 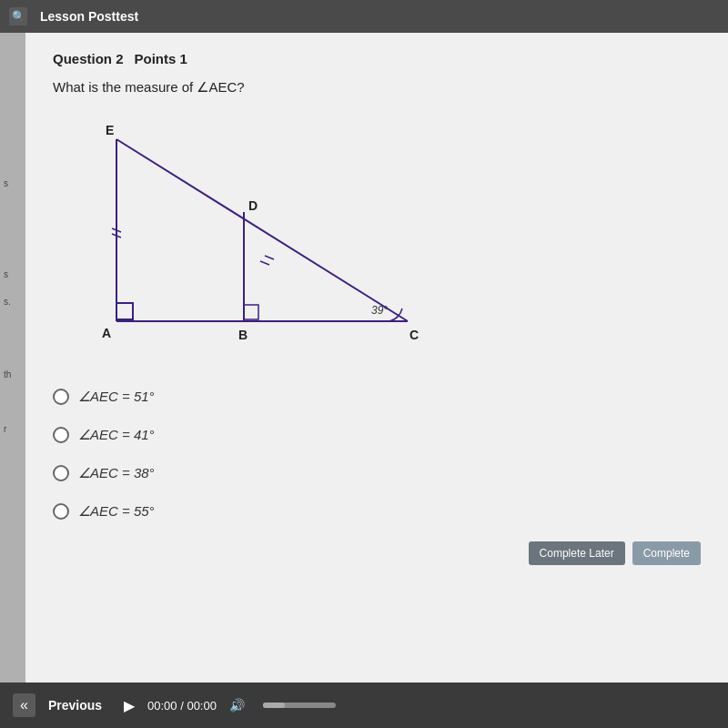 What do you see at coordinates (7, 375) in the screenshot?
I see `sidebar-label-4: th` at bounding box center [7, 375].